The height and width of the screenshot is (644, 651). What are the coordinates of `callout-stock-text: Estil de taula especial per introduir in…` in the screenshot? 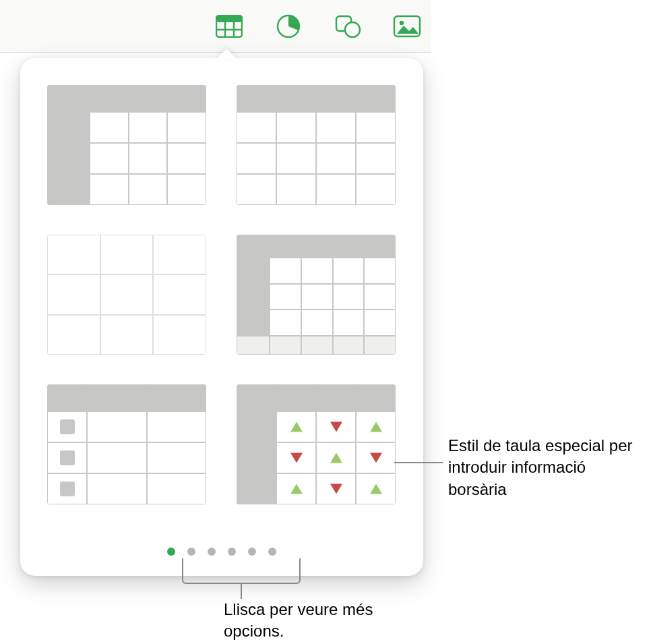 It's located at (546, 468).